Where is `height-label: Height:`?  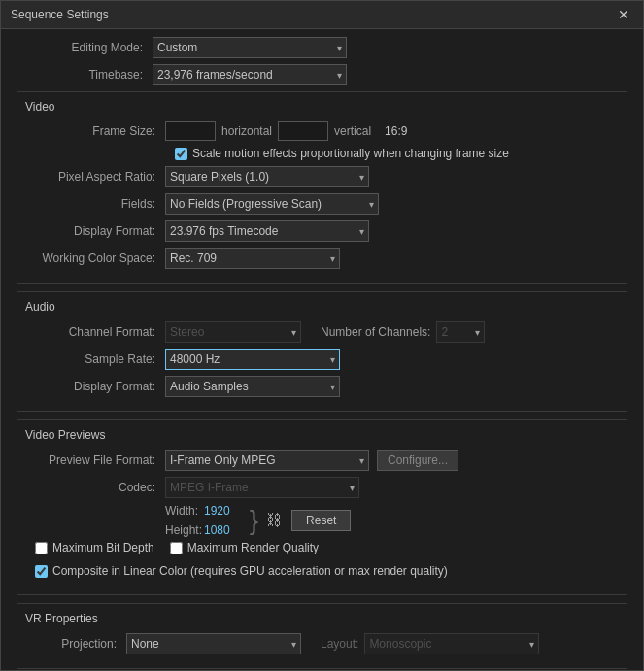
height-label: Height: is located at coordinates (185, 530).